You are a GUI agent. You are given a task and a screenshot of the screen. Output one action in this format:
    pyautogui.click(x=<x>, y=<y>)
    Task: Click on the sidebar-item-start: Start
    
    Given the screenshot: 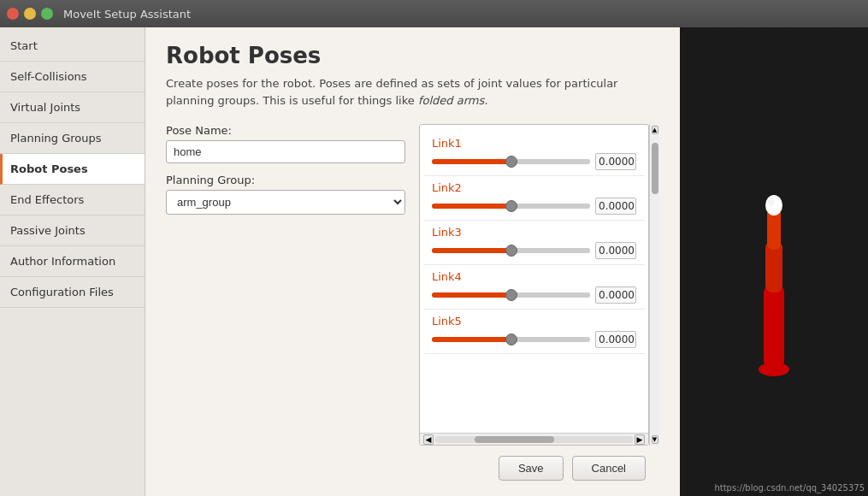 What is the action you would take?
    pyautogui.click(x=72, y=46)
    